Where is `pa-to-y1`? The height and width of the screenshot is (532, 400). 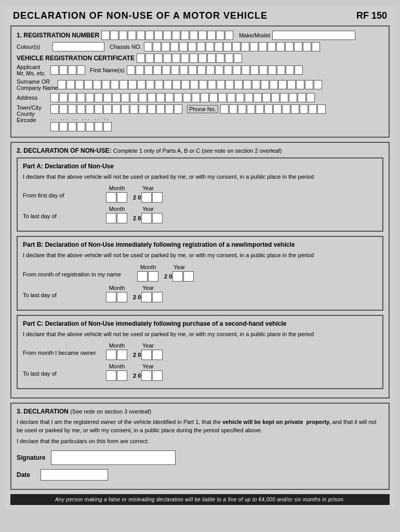 pa-to-y1 is located at coordinates (146, 218).